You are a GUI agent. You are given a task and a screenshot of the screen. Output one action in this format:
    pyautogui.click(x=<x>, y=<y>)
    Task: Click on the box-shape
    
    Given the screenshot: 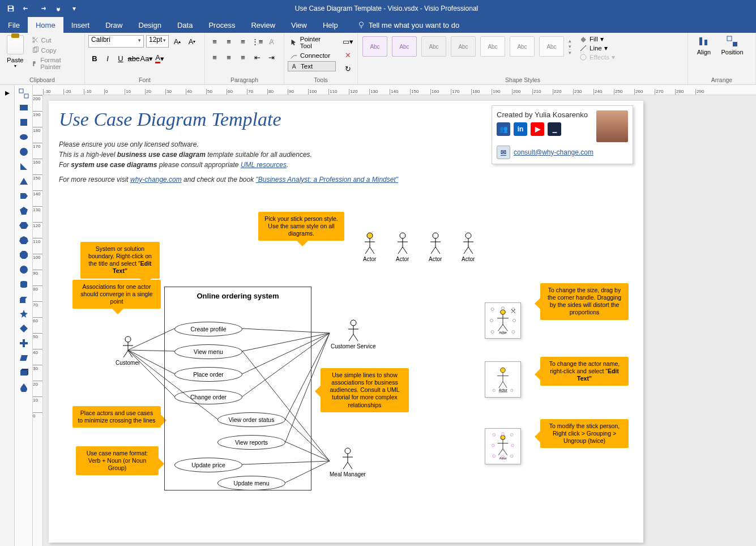 What is the action you would take?
    pyautogui.click(x=24, y=373)
    